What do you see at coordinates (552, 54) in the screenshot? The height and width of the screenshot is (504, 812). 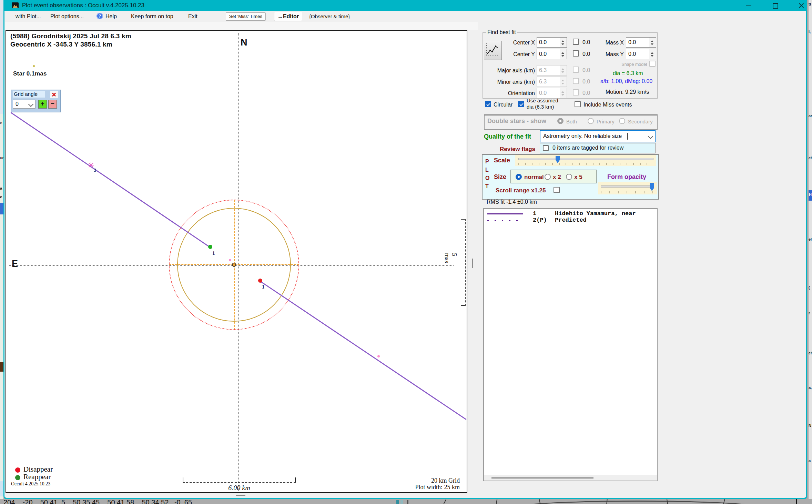 I see `center-y-spinner: 0.0` at bounding box center [552, 54].